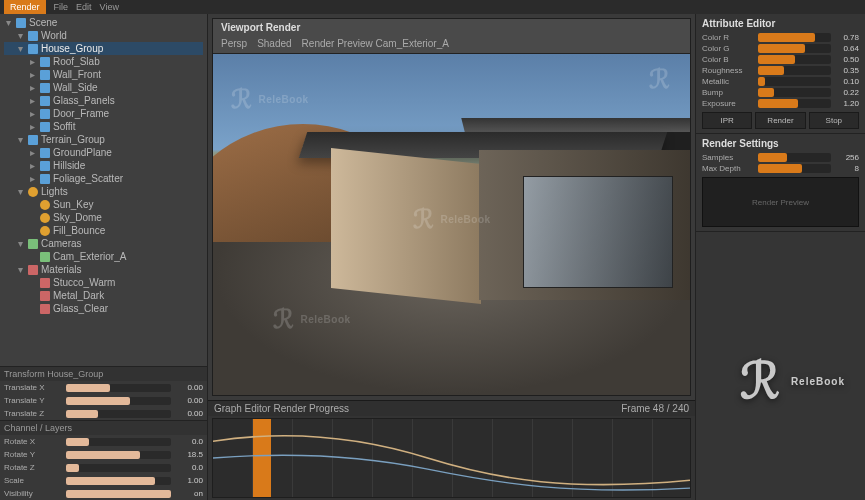 This screenshot has height=500, width=865. Describe the element at coordinates (104, 230) in the screenshot. I see `outliner-item: Fill_Bounce` at that location.